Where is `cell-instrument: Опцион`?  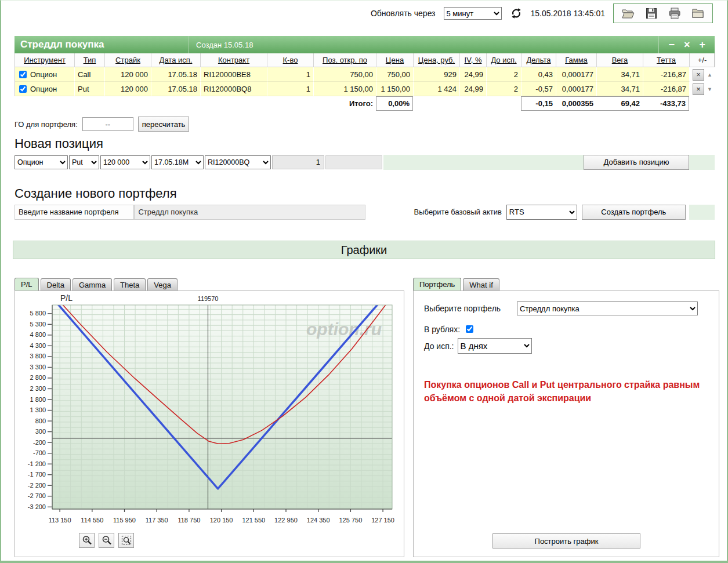 cell-instrument: Опцион is located at coordinates (44, 74).